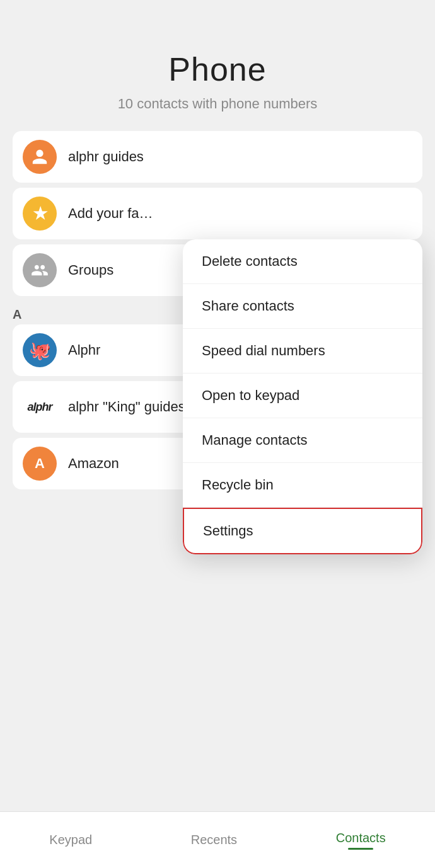 This screenshot has height=868, width=435. What do you see at coordinates (303, 262) in the screenshot?
I see `menu-item-delete-contacts: Delete contacts` at bounding box center [303, 262].